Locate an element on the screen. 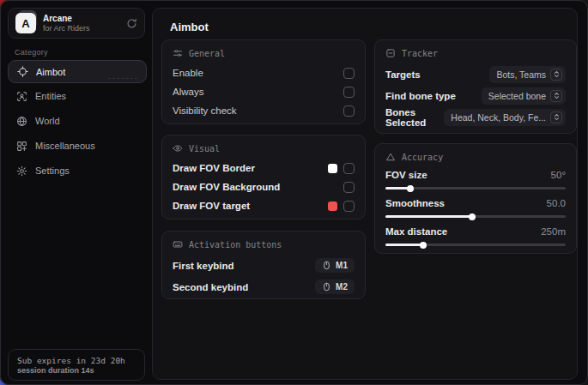 The height and width of the screenshot is (385, 588). grid-icon is located at coordinates (22, 146).